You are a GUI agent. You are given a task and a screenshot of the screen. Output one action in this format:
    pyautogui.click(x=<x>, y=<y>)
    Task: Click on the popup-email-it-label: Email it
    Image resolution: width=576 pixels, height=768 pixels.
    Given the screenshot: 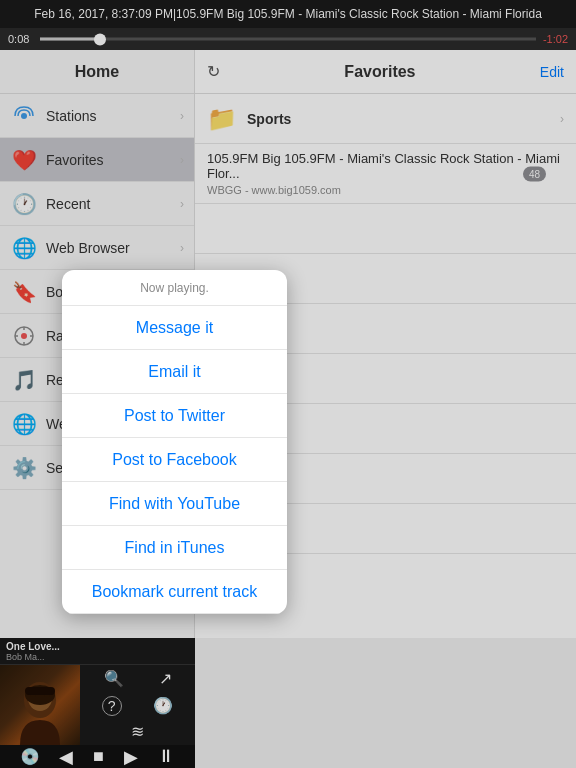 What is the action you would take?
    pyautogui.click(x=174, y=372)
    